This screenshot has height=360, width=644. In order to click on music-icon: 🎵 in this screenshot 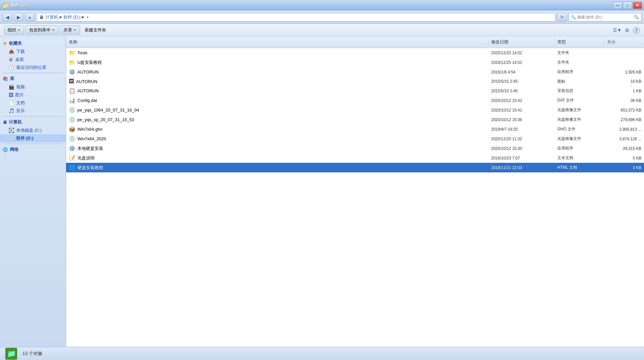, I will do `click(11, 111)`.